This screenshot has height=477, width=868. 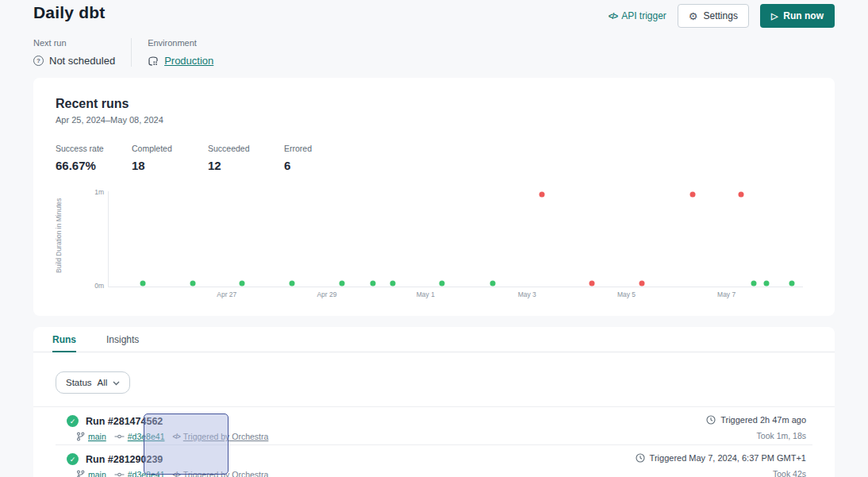 What do you see at coordinates (720, 465) in the screenshot?
I see `run-right: Triggered May 7, 2024, 6:37 PM GMT+1 Too…` at bounding box center [720, 465].